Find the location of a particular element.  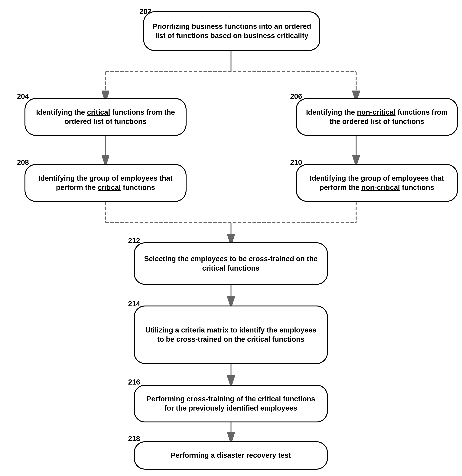

box-214-text: Utilizing a criteria matrix to identify … is located at coordinates (231, 335).